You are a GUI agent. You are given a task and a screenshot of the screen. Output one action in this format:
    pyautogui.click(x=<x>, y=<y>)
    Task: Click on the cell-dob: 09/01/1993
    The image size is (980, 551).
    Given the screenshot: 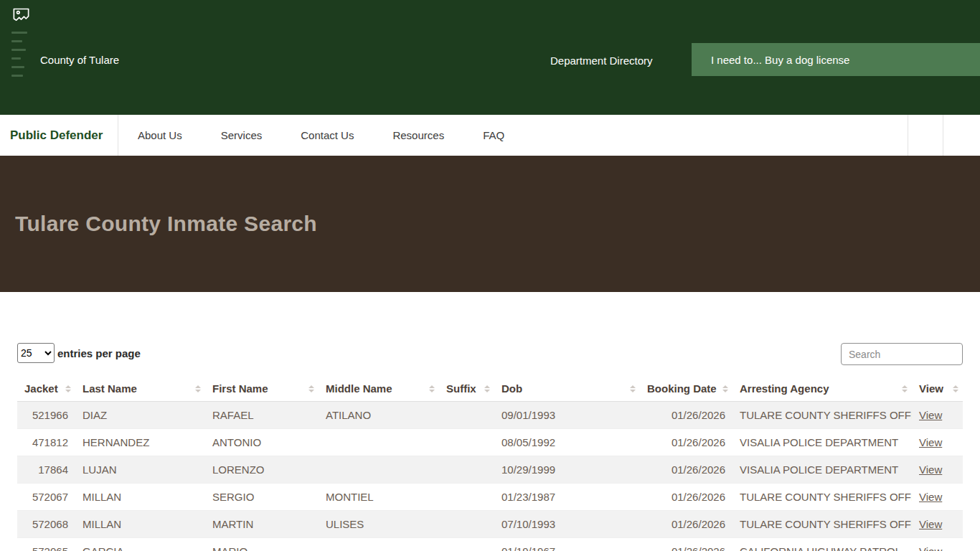 What is the action you would take?
    pyautogui.click(x=567, y=415)
    